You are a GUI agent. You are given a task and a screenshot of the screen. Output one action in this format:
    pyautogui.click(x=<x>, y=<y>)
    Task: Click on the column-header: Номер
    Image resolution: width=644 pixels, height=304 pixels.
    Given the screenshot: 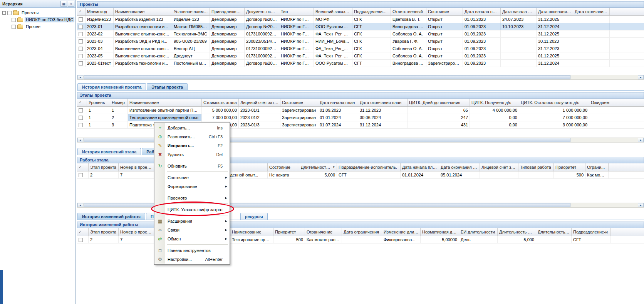 What is the action you would take?
    pyautogui.click(x=119, y=102)
    